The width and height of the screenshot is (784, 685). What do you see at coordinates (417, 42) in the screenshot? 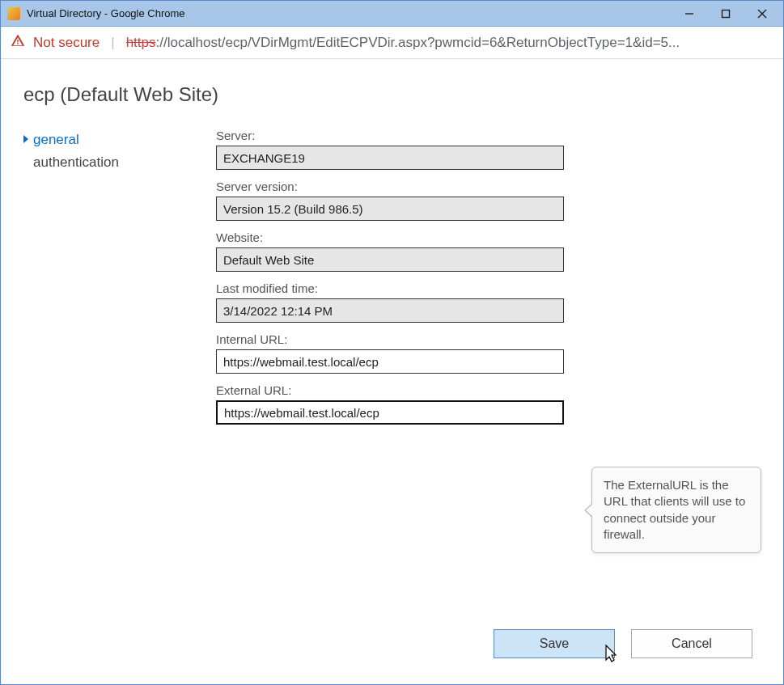
I see `url-path: ://localhost/ecp/VDirMgmt/EditECPVDir.as…` at bounding box center [417, 42].